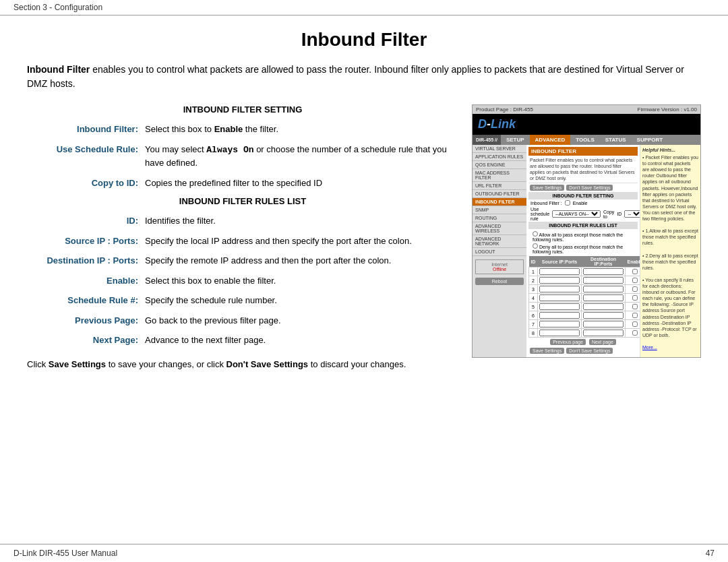  I want to click on router-nosave-btn-bottom: Don't Save Settings, so click(589, 350).